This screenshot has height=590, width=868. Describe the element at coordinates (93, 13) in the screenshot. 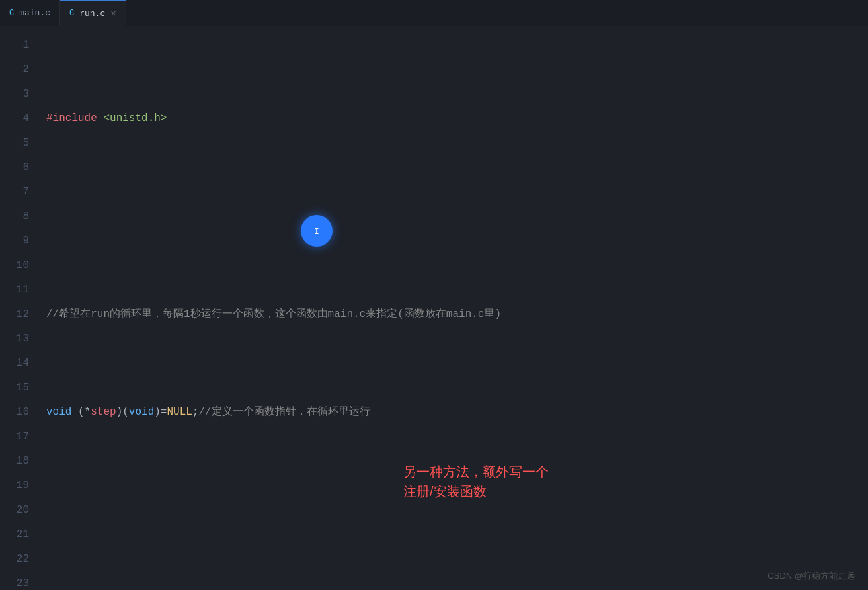

I see `tab-run-c: C run.c ✕` at that location.